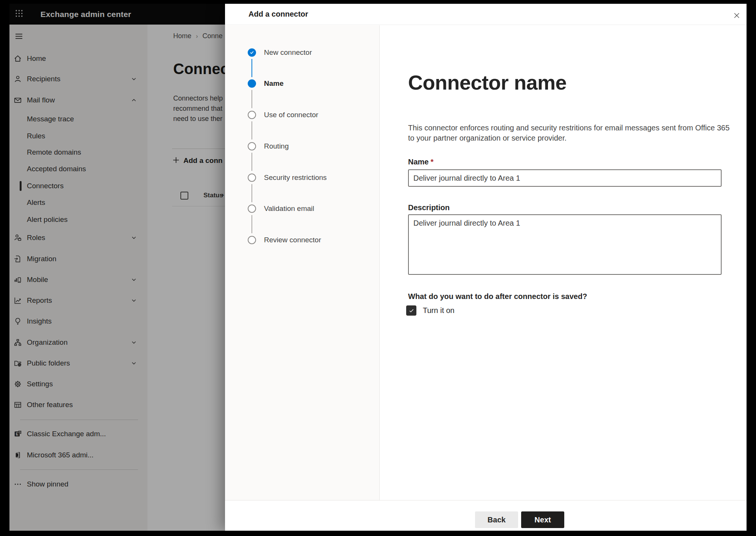  I want to click on step-review-connector: Review connector, so click(302, 240).